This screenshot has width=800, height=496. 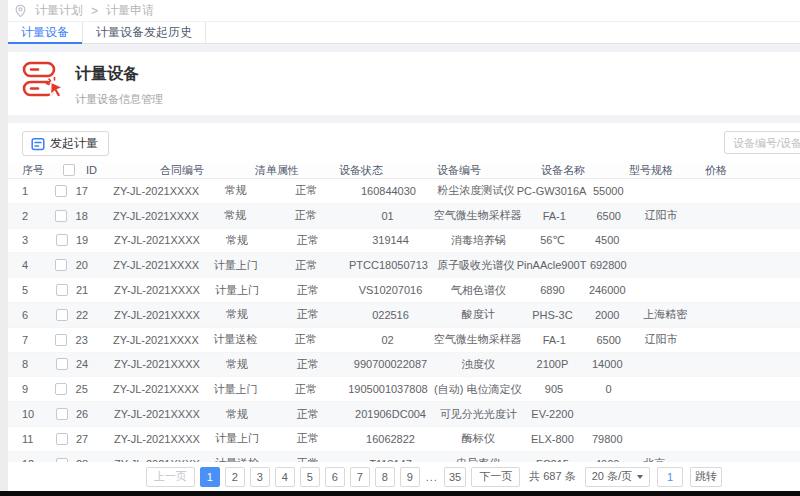 I want to click on select-all-checkbox, so click(x=69, y=170).